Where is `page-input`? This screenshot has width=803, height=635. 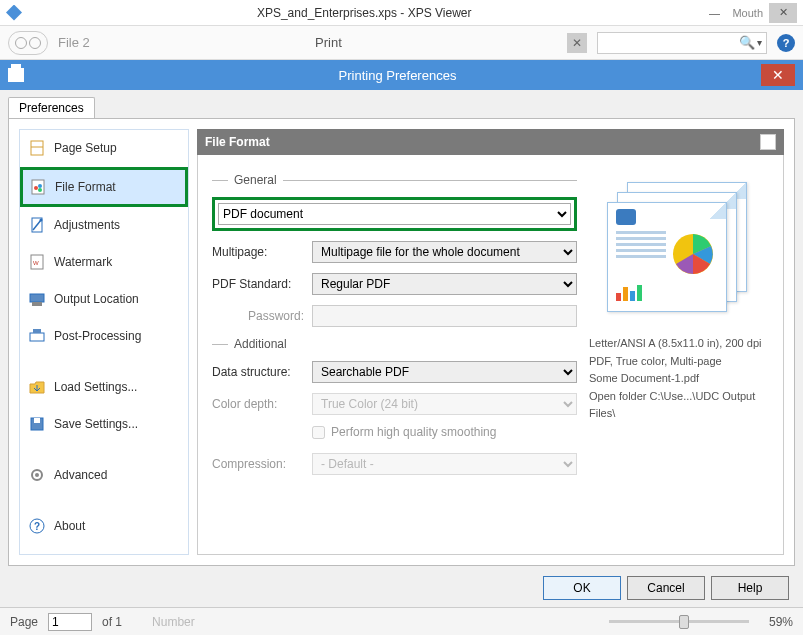
page-input is located at coordinates (70, 622).